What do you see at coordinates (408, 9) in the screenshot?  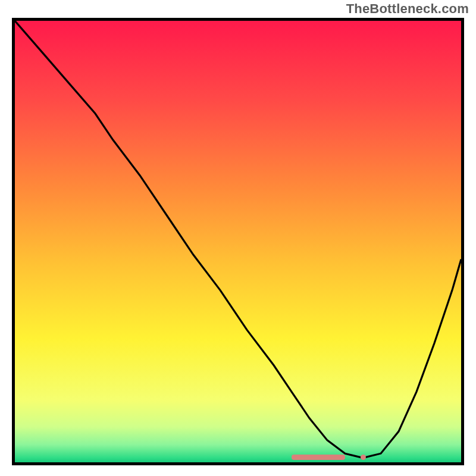 I see `watermark-text: TheBottleneck.com` at bounding box center [408, 9].